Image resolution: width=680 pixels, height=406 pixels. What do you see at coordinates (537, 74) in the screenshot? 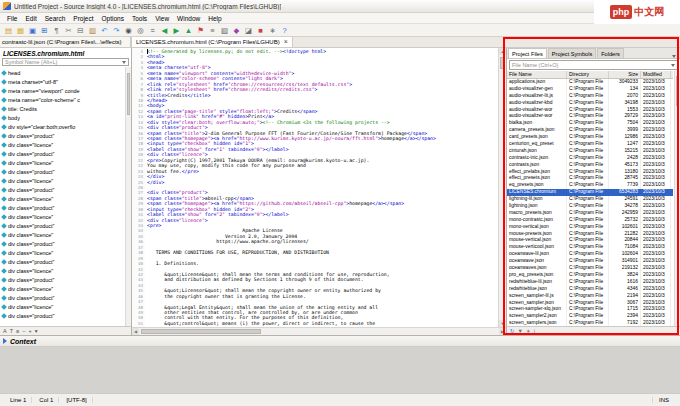
I see `column-header-file-name: File Name` at bounding box center [537, 74].